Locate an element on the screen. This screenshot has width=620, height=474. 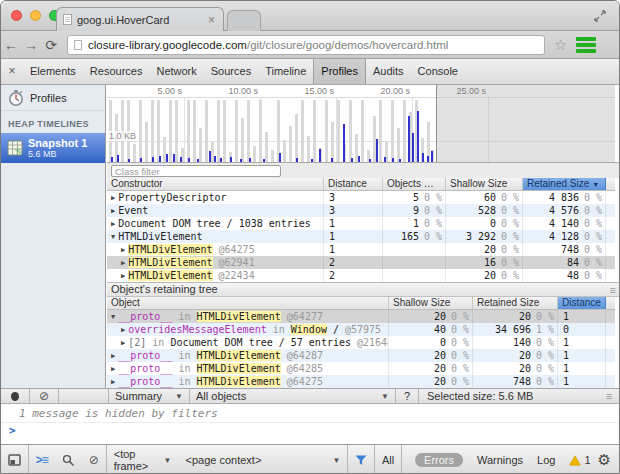
console-prompt: > is located at coordinates (310, 431).